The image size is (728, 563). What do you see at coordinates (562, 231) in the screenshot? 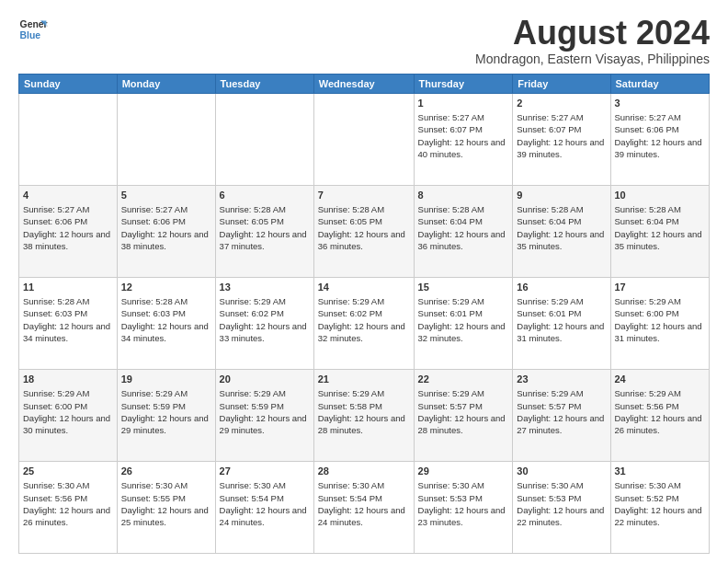
I see `table-row: 9Sunrise: 5:28 AMSunset: 6:04 PMDaylight…` at bounding box center [562, 231].